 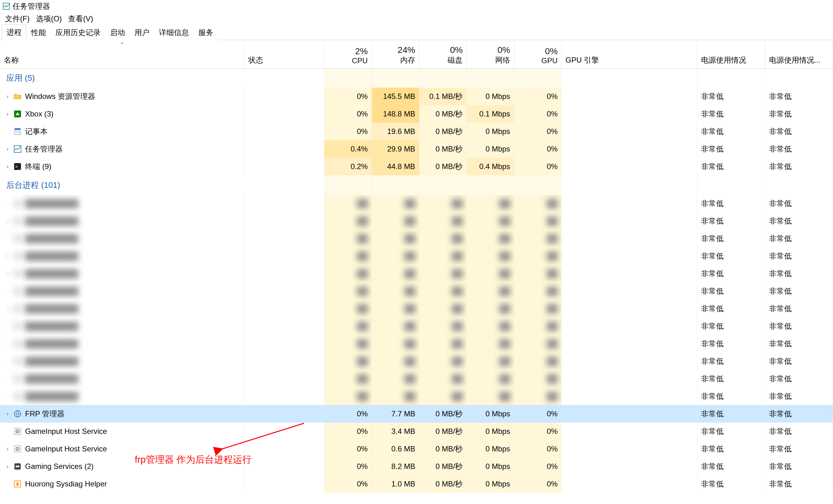 What do you see at coordinates (416, 484) in the screenshot?
I see `table-row: Huorong Sysdiag Helper0%1.0 MB0 MB/秒0 Mb…` at bounding box center [416, 484].